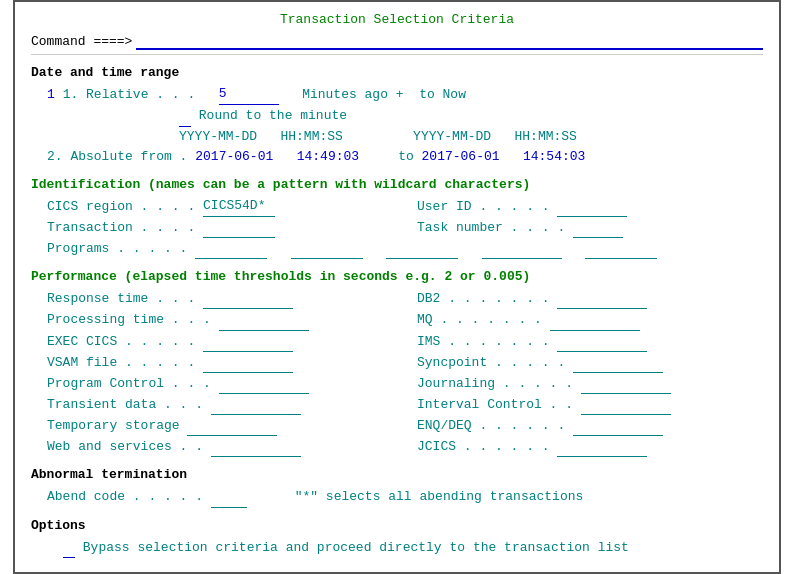  Describe the element at coordinates (491, 362) in the screenshot. I see `perf-right-4-label: Syncpoint . . . . .` at that location.